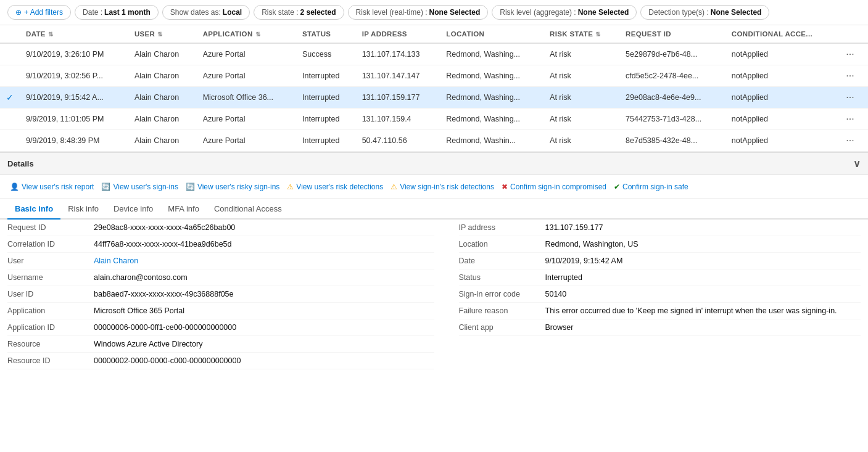  What do you see at coordinates (385, 34) in the screenshot?
I see `col-label: IP ADDRESS` at bounding box center [385, 34].